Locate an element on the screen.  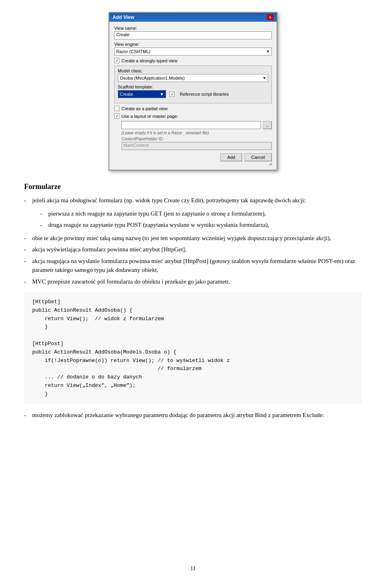
dialog-body: View name: Create View engine: Razor (CS… is located at coordinates (193, 96).